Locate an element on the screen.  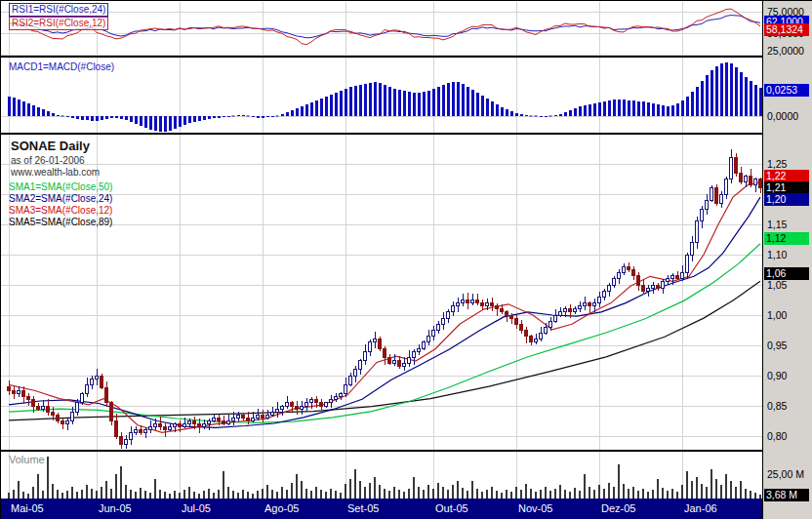
price-axis-100: 1,00 is located at coordinates (777, 315).